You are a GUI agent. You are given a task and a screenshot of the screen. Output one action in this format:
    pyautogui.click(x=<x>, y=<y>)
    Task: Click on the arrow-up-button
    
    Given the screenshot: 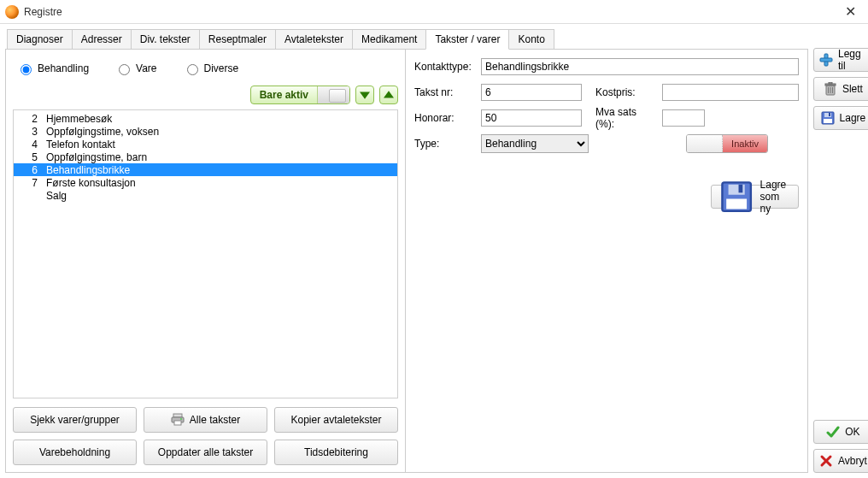 What is the action you would take?
    pyautogui.click(x=389, y=95)
    